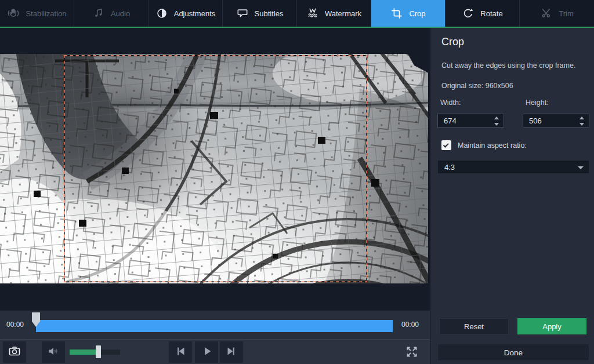  What do you see at coordinates (15, 352) in the screenshot?
I see `snapshot-button` at bounding box center [15, 352].